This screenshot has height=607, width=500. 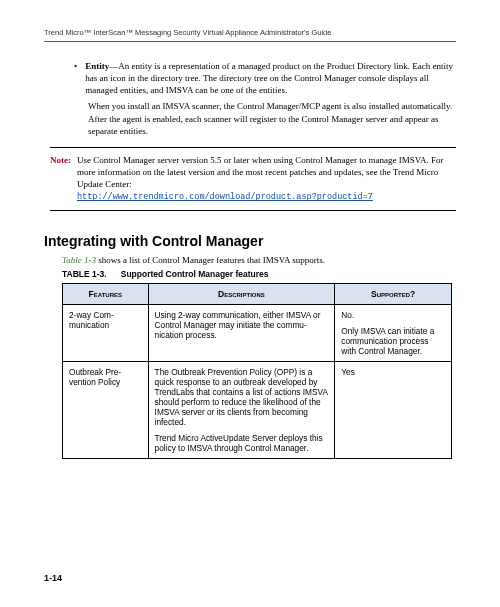 I want to click on note-link: http://www.trendmicro.com/download/produ…, so click(x=225, y=197).